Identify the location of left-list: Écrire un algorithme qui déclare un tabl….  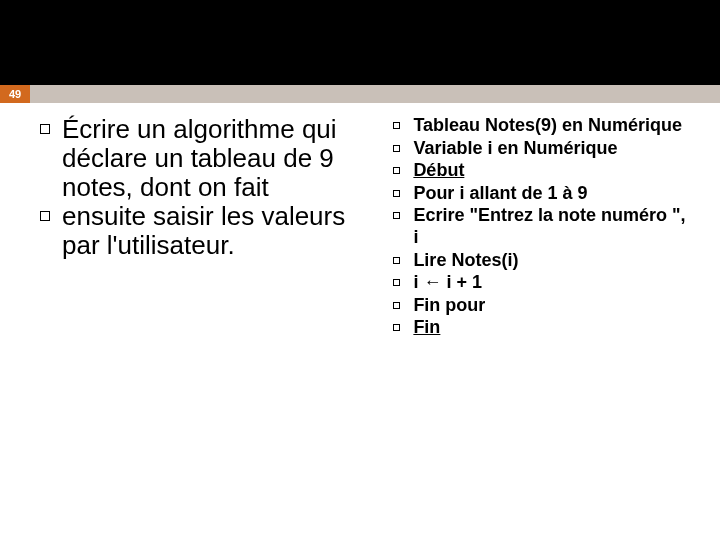
(206, 188).